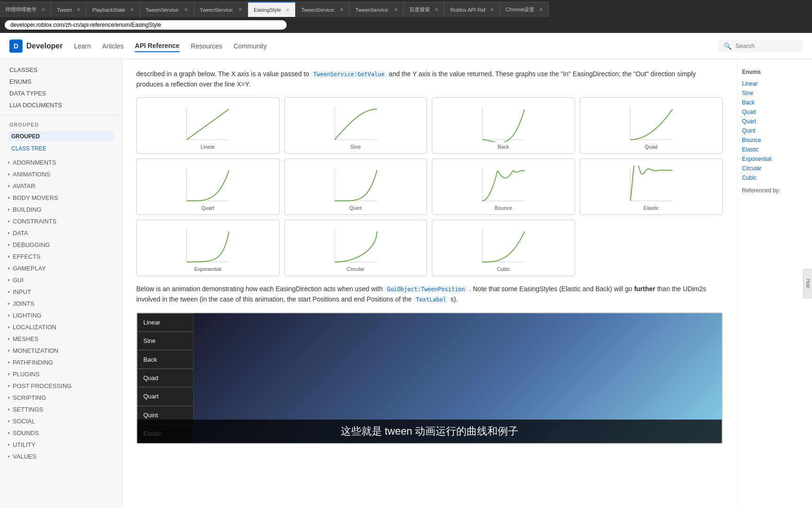 The image size is (812, 508). I want to click on sidebar-item-animations: ▾ANIMATIONS, so click(61, 174).